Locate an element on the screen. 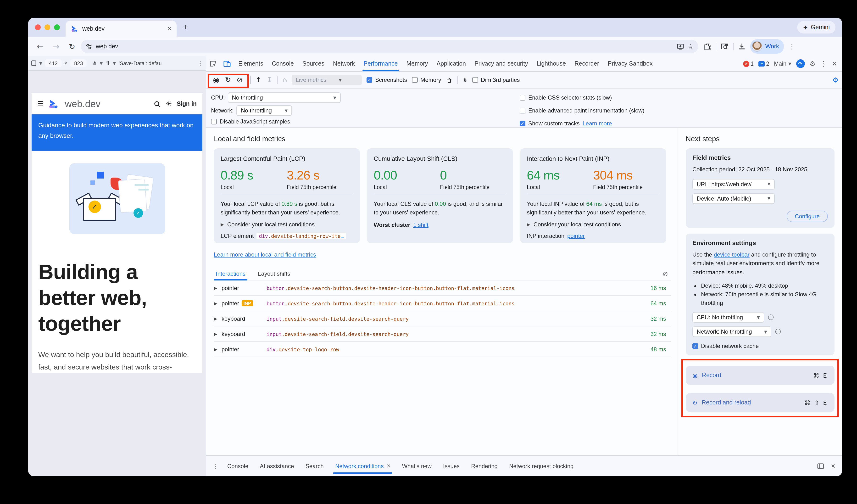  home-icon: ⌂ is located at coordinates (285, 80).